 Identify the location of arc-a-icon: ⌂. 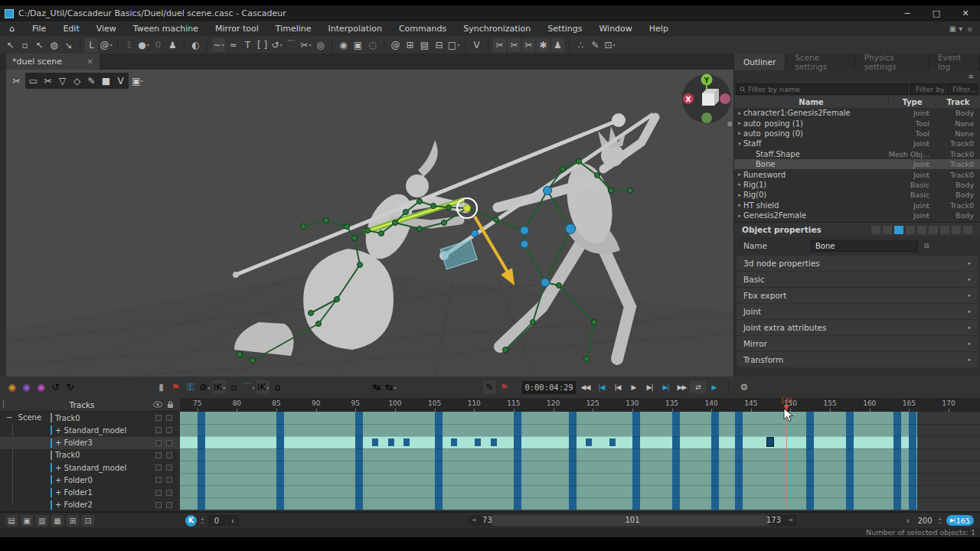
(277, 387).